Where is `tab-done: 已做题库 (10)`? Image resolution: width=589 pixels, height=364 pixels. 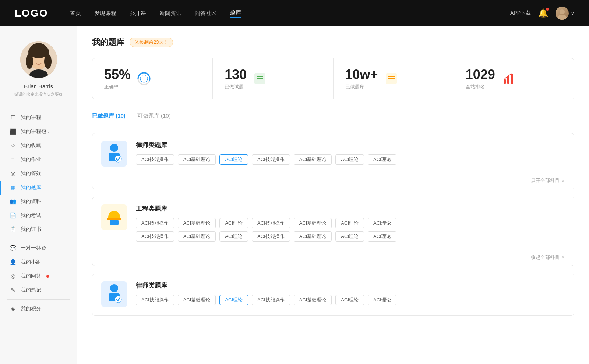
tab-done: 已做题库 (10) is located at coordinates (109, 117).